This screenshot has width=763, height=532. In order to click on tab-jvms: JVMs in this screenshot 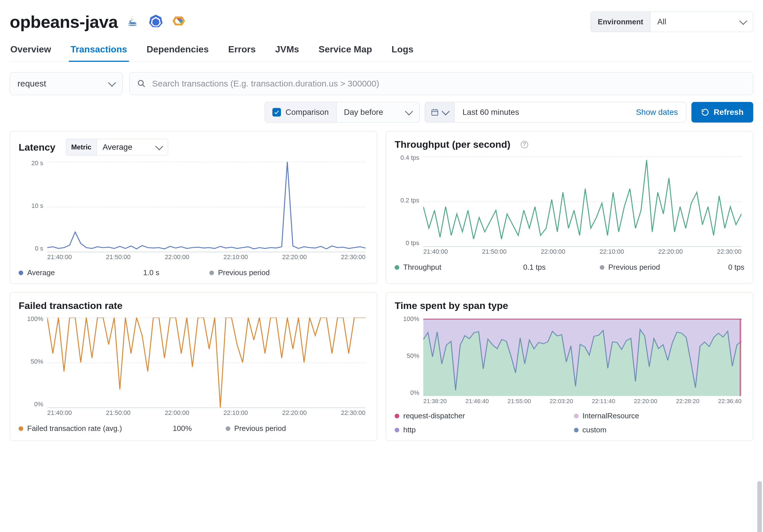, I will do `click(287, 53)`.